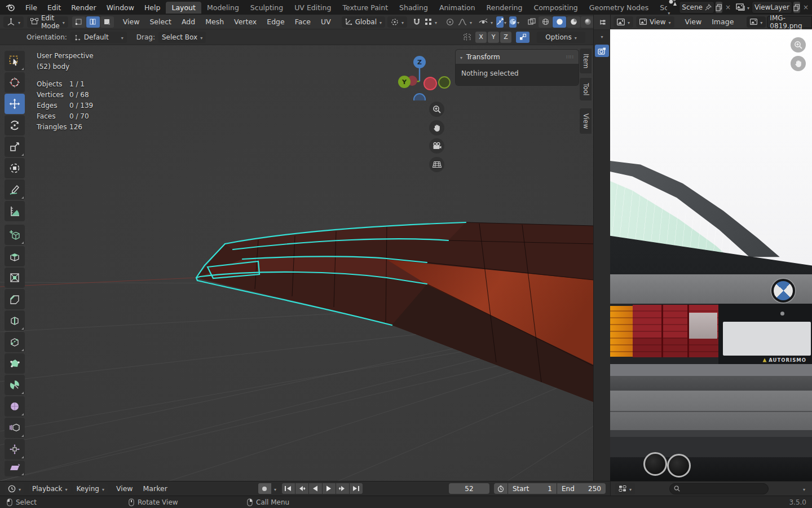 This screenshot has width=812, height=508. Describe the element at coordinates (275, 21) in the screenshot. I see `viewport-menu-edge: Edge` at that location.